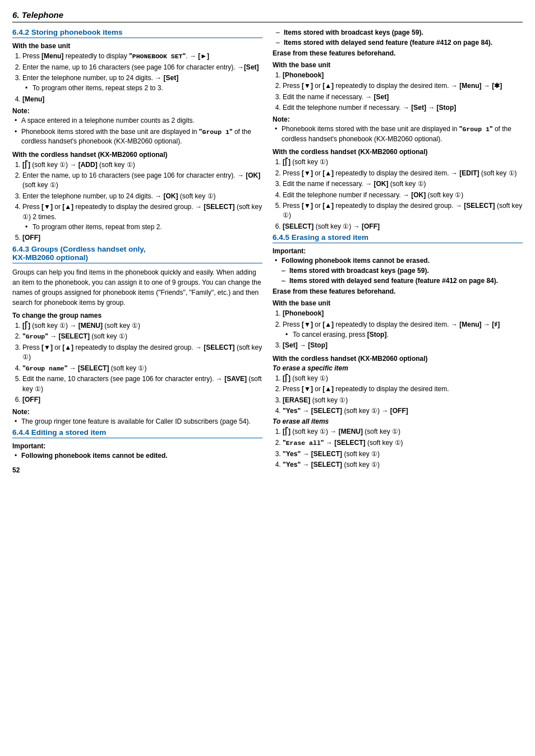 The height and width of the screenshot is (756, 535). What do you see at coordinates (142, 326) in the screenshot?
I see `cg-step-1: [⎡] (soft key ①) → [MENU] (soft key ①)` at bounding box center [142, 326].